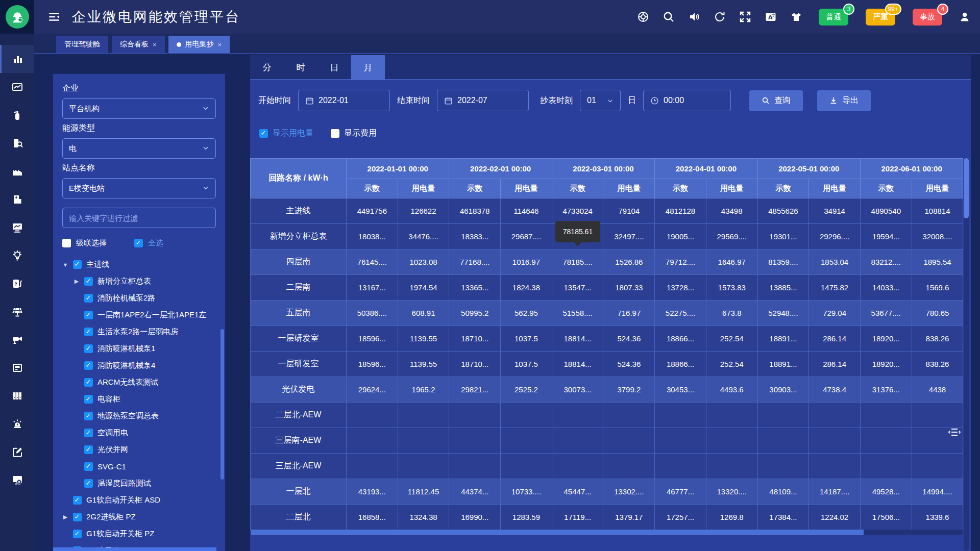  Describe the element at coordinates (139, 534) in the screenshot. I see `tree-node: G1软启动开关柜 PZ` at that location.